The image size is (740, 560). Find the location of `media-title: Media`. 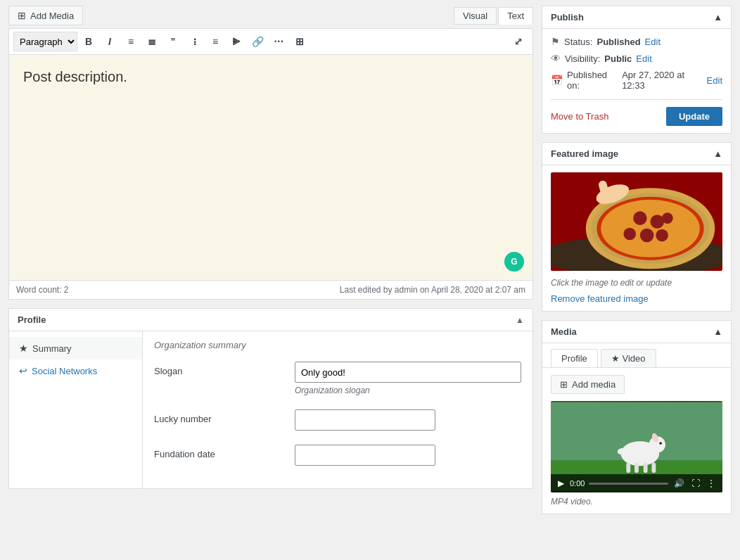

media-title: Media is located at coordinates (564, 332).